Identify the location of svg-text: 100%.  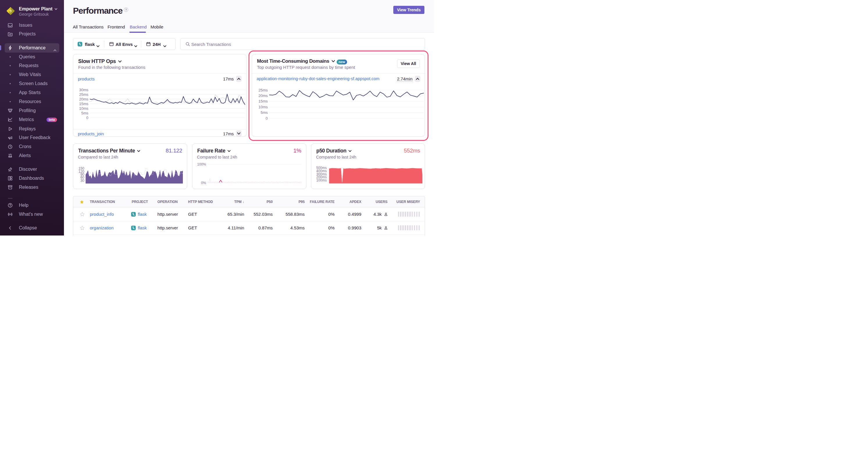
(202, 164).